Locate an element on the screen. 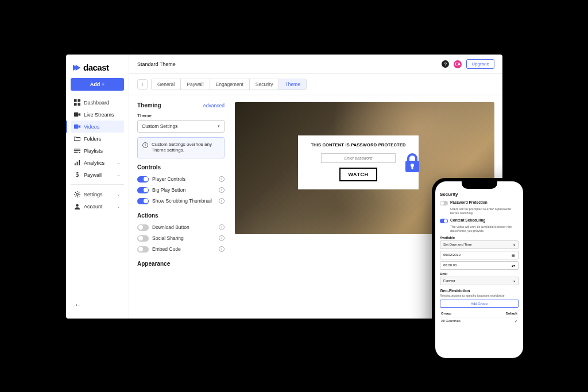 This screenshot has height=392, width=588. actions-title: Actions is located at coordinates (181, 216).